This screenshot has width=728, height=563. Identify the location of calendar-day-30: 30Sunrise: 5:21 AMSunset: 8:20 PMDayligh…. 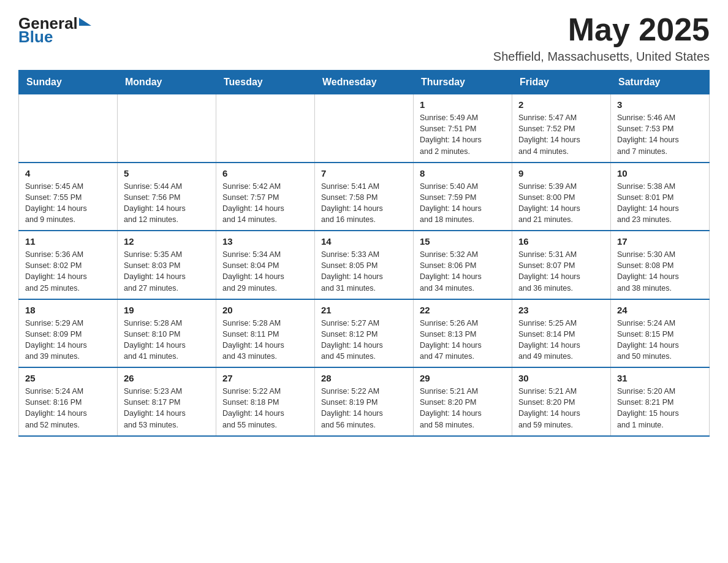
(561, 402).